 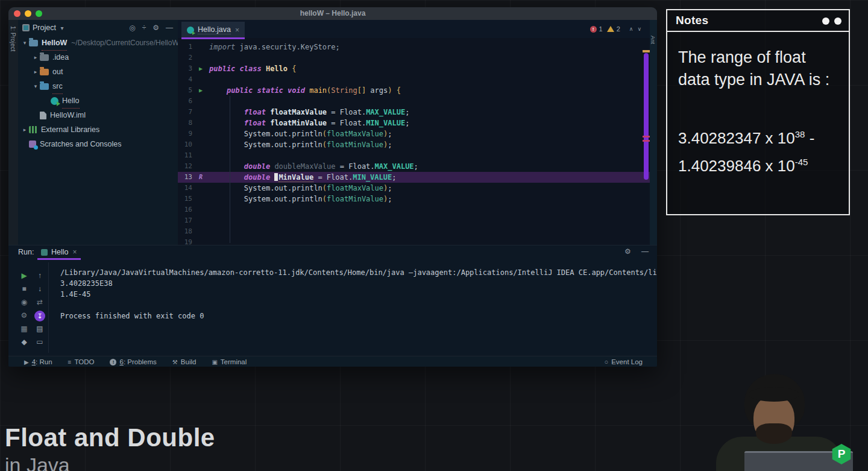 What do you see at coordinates (213, 30) in the screenshot?
I see `tab-hello-java: Hello.java ×` at bounding box center [213, 30].